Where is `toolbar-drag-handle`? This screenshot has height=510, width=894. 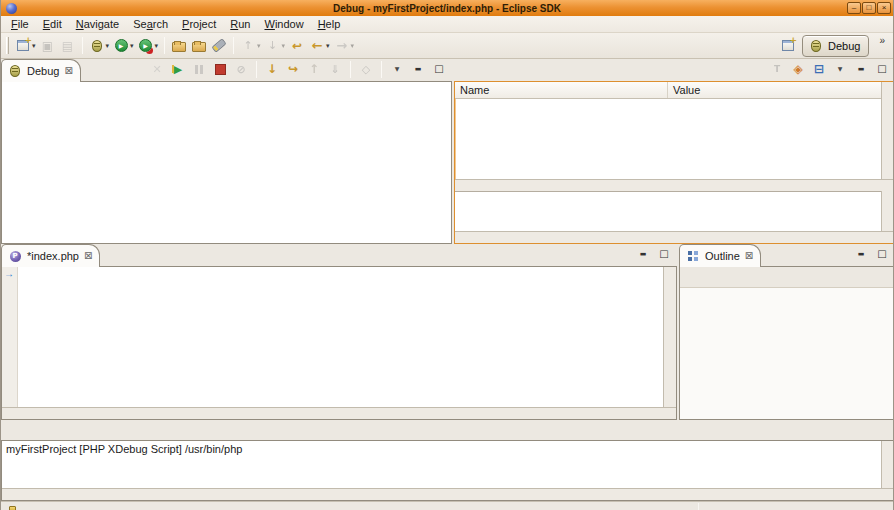
toolbar-drag-handle is located at coordinates (8, 46).